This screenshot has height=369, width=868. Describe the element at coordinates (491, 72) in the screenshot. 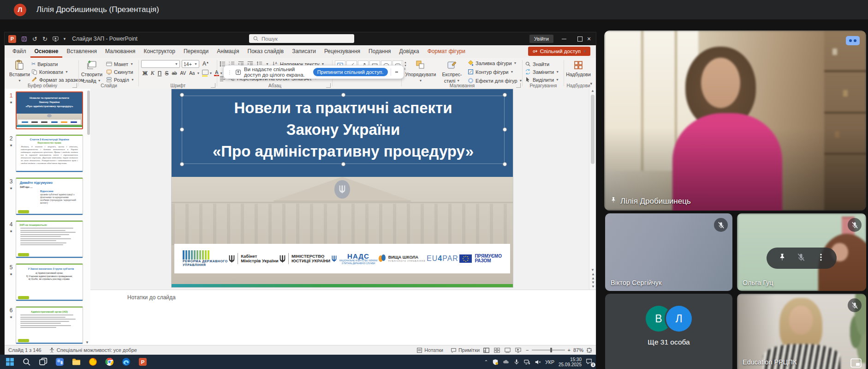

I see `shape-outline-button: Контур фігури▼` at that location.